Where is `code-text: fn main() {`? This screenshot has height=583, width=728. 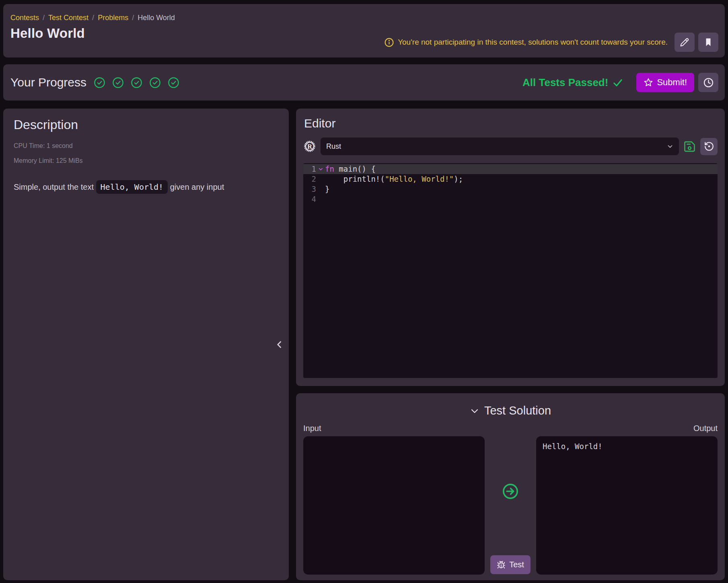 code-text: fn main() { is located at coordinates (521, 169).